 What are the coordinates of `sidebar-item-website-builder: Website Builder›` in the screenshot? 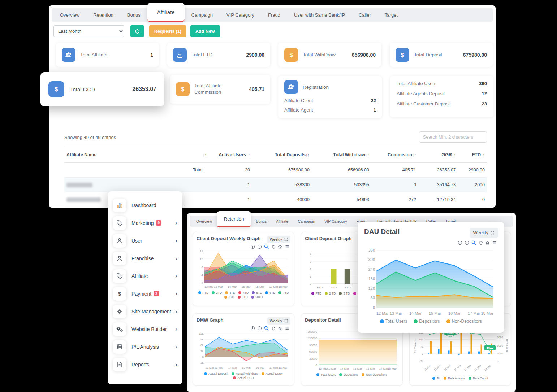 It's located at (145, 329).